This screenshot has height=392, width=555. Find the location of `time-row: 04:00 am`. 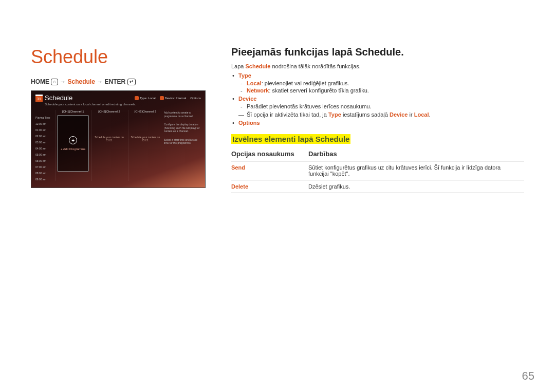

time-row: 04:00 am is located at coordinates (45, 148).